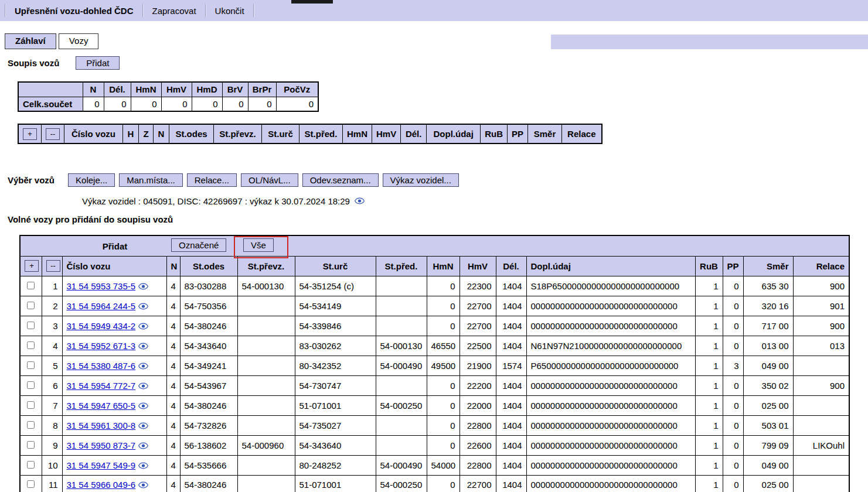  I want to click on tools-col-header-1: H, so click(131, 134).